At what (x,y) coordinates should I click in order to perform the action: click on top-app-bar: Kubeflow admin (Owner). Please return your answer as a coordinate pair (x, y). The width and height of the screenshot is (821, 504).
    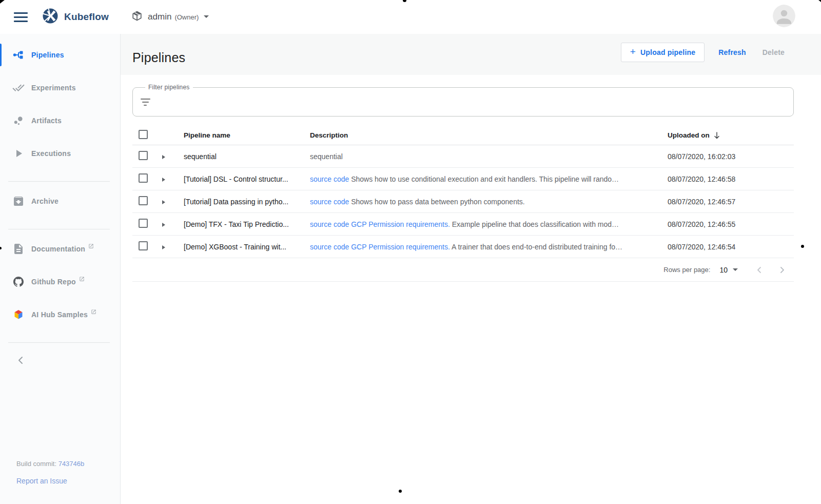
    Looking at the image, I should click on (411, 17).